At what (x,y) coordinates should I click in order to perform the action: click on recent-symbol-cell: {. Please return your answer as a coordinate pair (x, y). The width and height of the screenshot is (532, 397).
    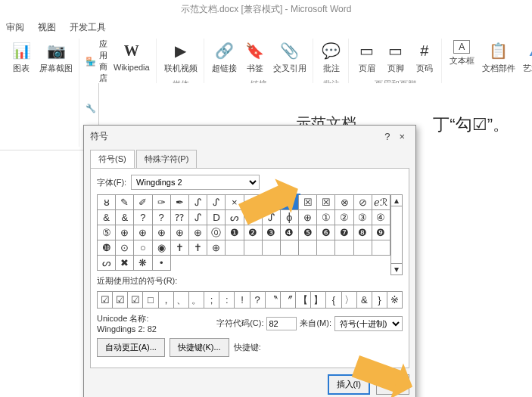
    Looking at the image, I should click on (334, 300).